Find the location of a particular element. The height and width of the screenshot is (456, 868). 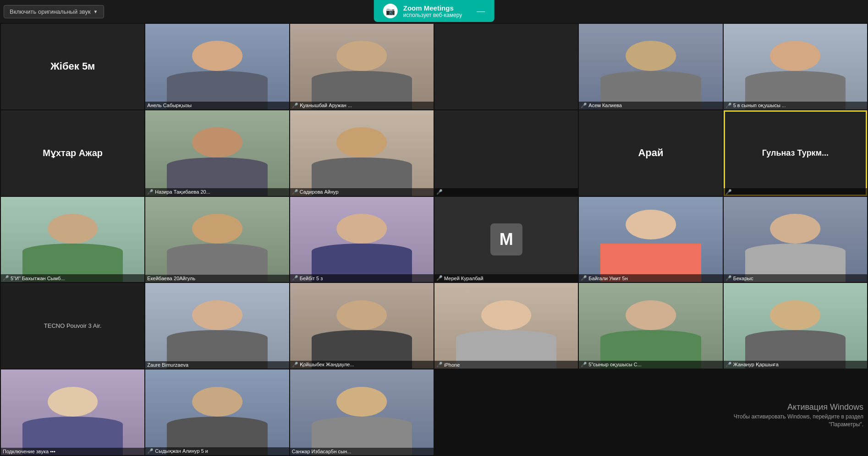

participant-label-podzv: Подключение звука ••• is located at coordinates (72, 451).